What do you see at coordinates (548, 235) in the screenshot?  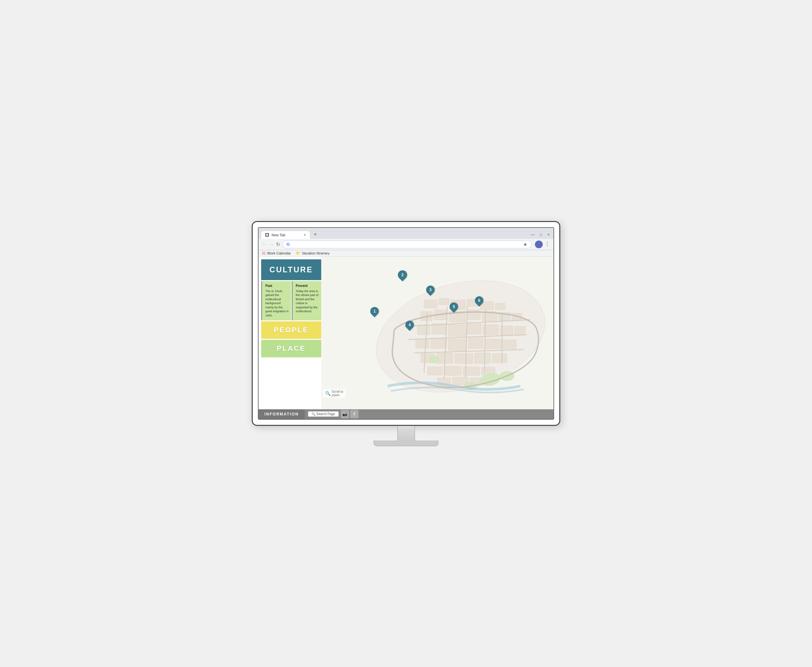 I see `window-close-btn: ×` at bounding box center [548, 235].